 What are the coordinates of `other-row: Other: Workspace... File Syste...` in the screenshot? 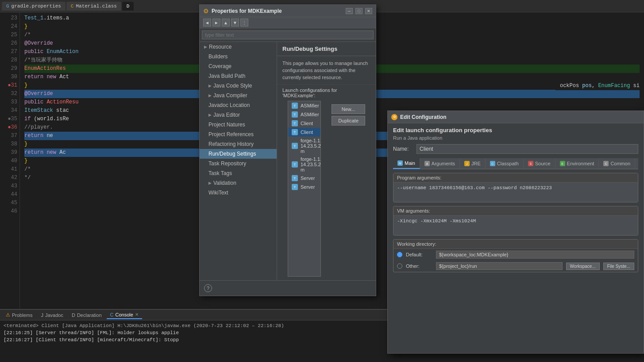 It's located at (516, 266).